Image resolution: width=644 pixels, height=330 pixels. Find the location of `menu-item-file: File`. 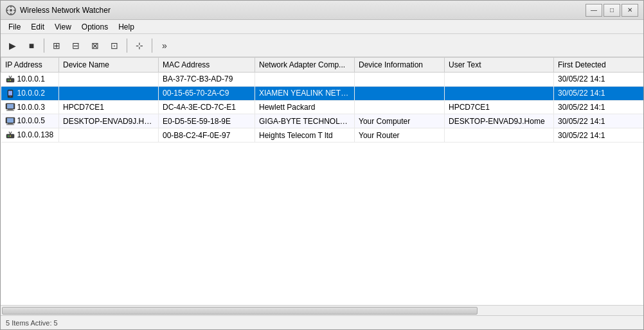

menu-item-file: File is located at coordinates (14, 27).